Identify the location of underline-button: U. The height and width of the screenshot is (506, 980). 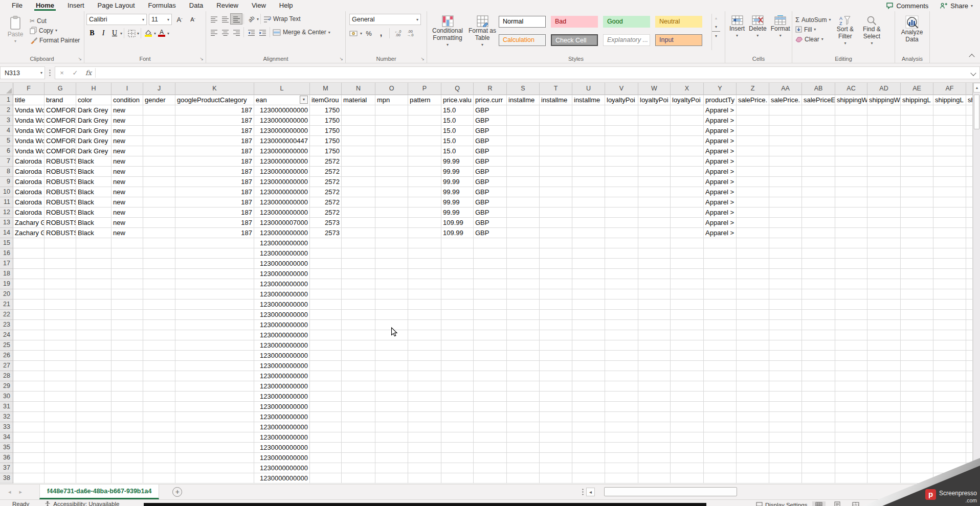
(115, 33).